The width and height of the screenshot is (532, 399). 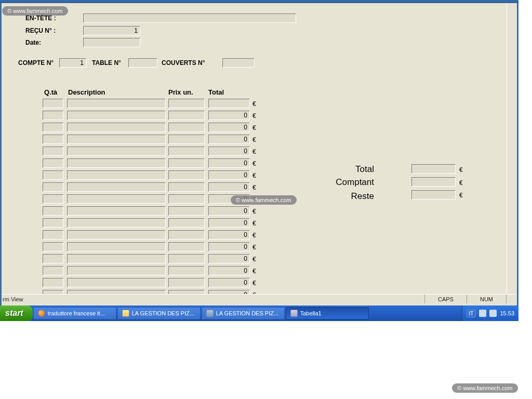 I want to click on tray-shield-icon, so click(x=483, y=313).